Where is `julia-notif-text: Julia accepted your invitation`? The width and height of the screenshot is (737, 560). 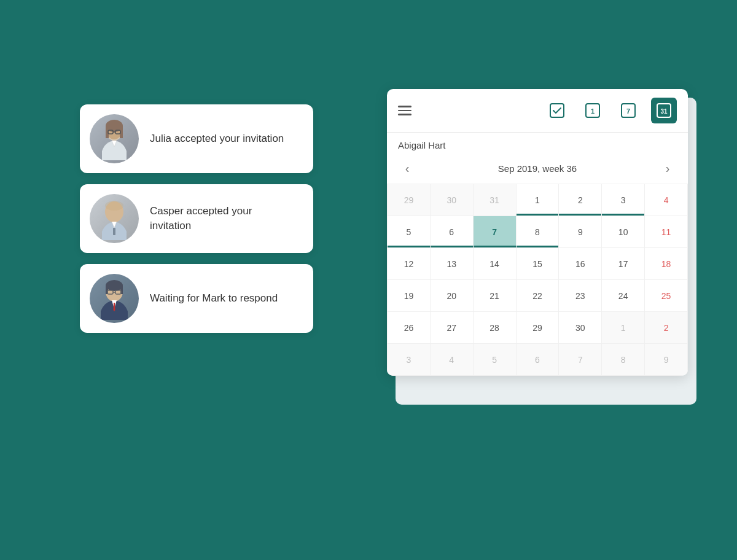 julia-notif-text: Julia accepted your invitation is located at coordinates (217, 139).